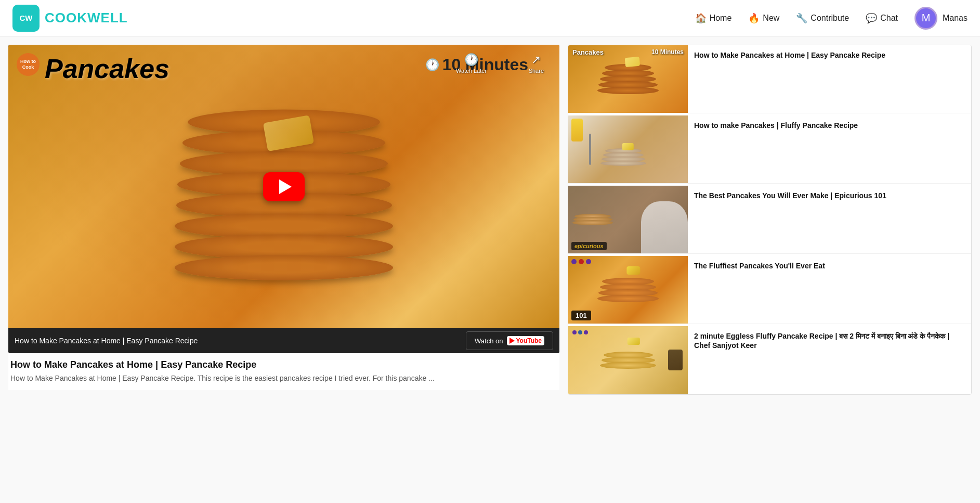 The image size is (980, 503). I want to click on cup-icon, so click(675, 360).